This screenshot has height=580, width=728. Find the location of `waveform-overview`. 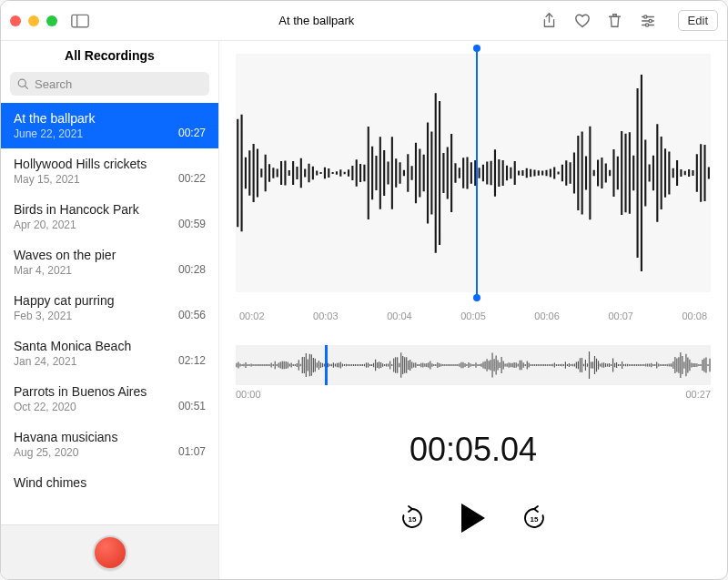

waveform-overview is located at coordinates (473, 365).